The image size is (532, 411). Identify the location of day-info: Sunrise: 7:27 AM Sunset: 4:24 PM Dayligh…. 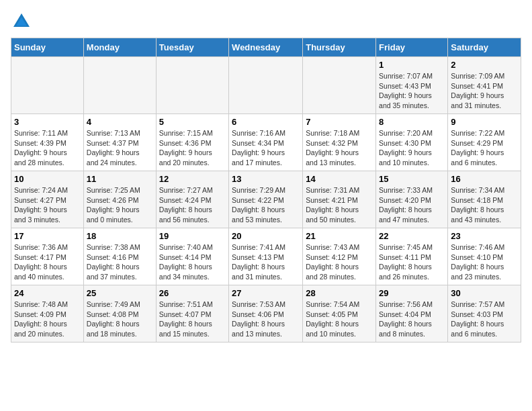
(192, 205).